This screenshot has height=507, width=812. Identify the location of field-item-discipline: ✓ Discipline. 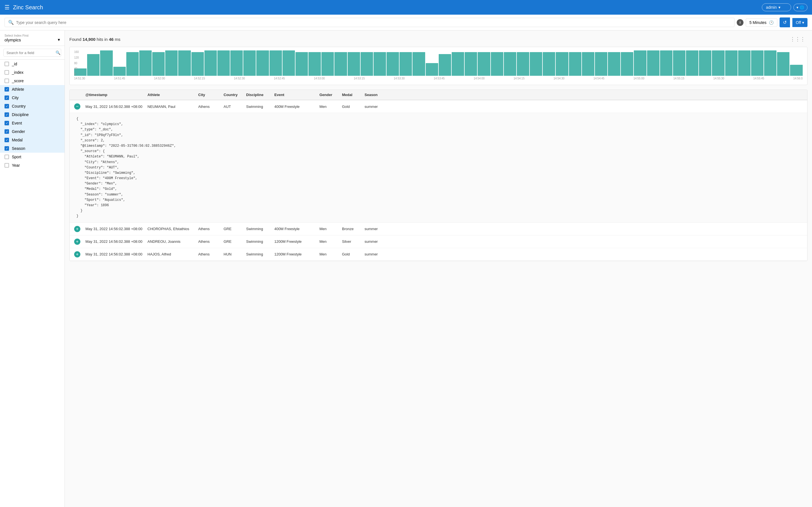
(32, 115).